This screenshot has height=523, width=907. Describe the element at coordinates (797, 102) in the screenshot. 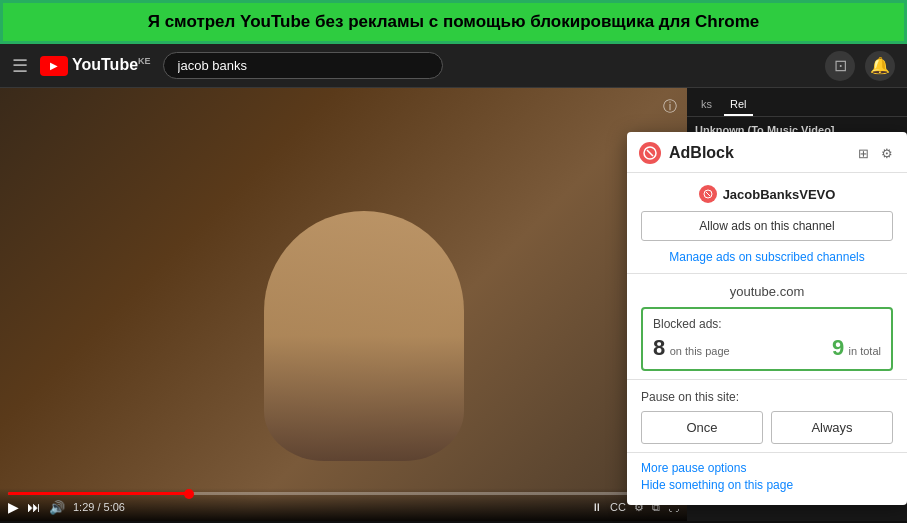

I see `sidebar-tabs: ks Rel` at that location.